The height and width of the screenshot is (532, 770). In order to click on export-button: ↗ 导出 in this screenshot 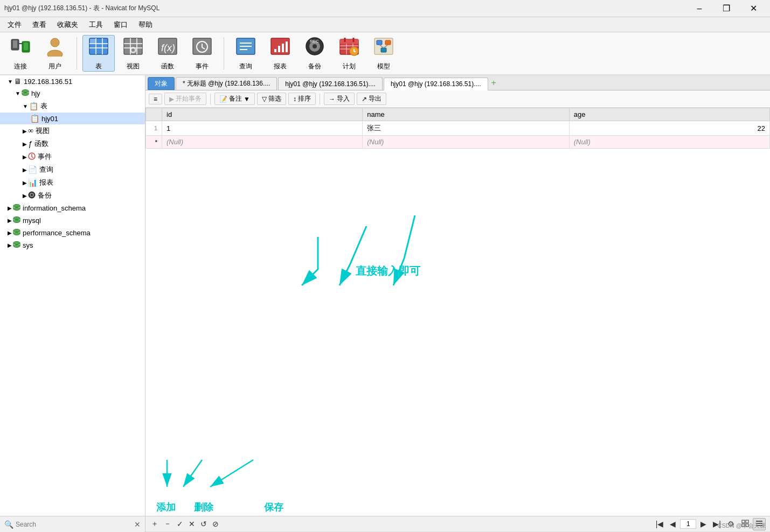, I will do `click(372, 99)`.